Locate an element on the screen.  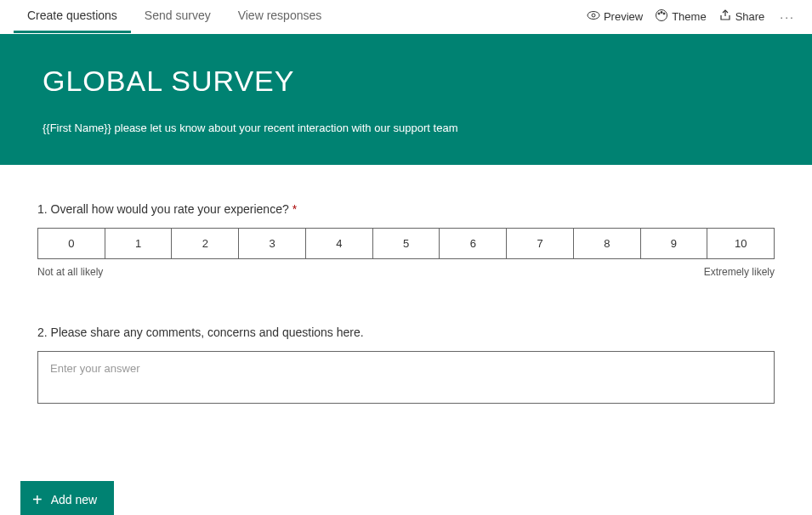
answer-textarea is located at coordinates (406, 377).